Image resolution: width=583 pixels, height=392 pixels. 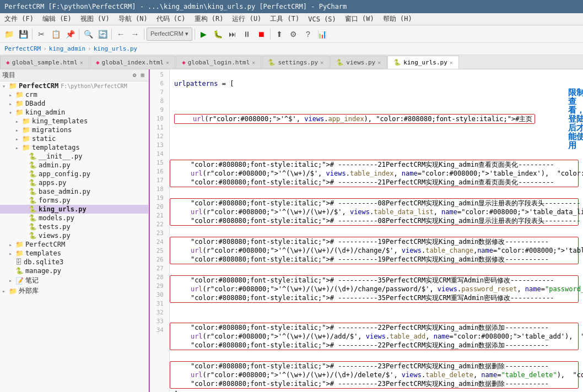 I want to click on menu-code: 代码 (C), so click(x=171, y=19).